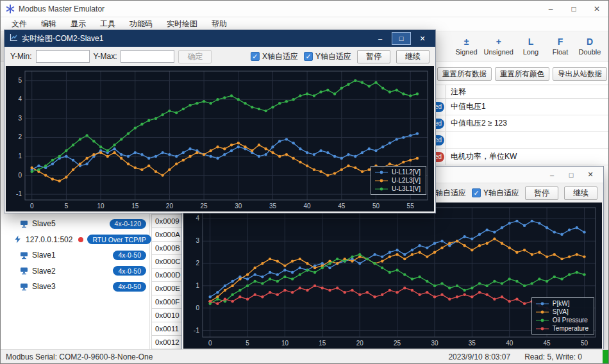  What do you see at coordinates (467, 46) in the screenshot?
I see `toolbar-signed-button: ±Signed` at bounding box center [467, 46].